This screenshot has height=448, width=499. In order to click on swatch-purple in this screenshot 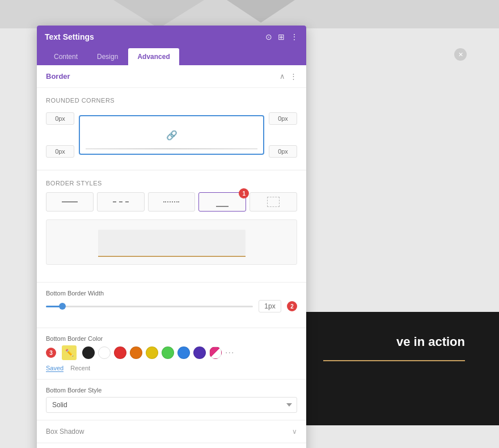, I will do `click(200, 353)`.